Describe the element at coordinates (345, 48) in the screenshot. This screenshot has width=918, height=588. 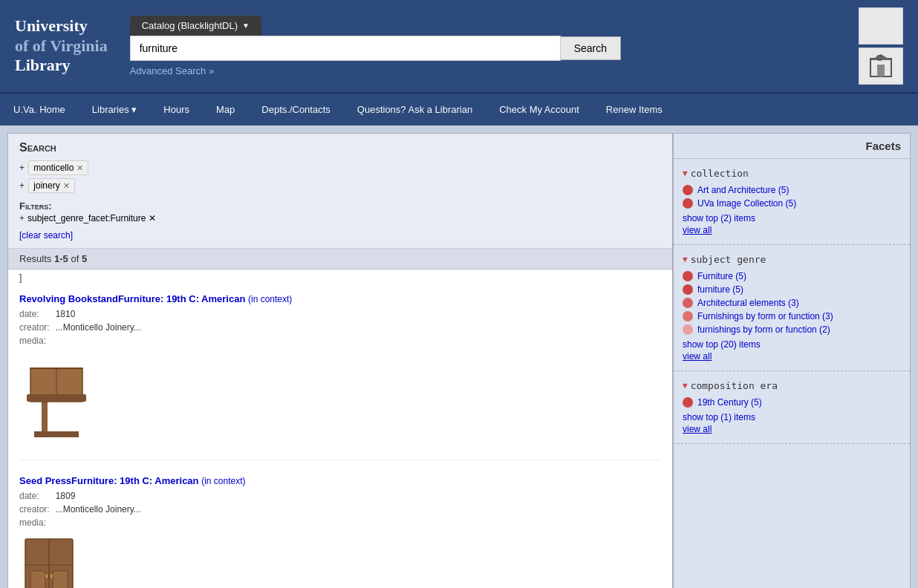
I see `search-input` at that location.